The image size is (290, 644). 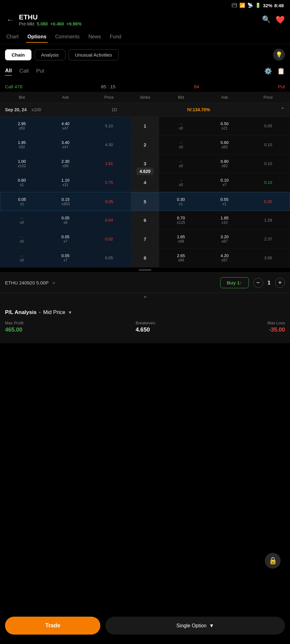 What do you see at coordinates (268, 6) in the screenshot?
I see `battery-pct: 32%` at bounding box center [268, 6].